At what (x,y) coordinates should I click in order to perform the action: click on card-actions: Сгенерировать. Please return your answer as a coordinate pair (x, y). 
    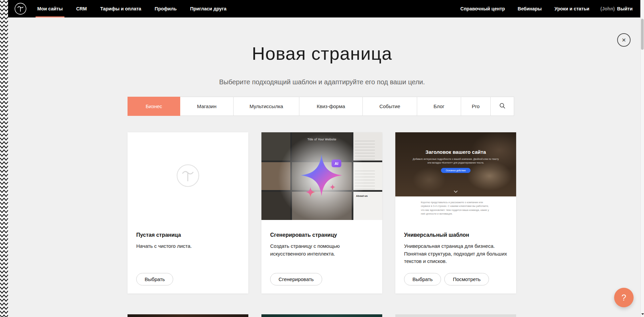
    Looking at the image, I should click on (296, 279).